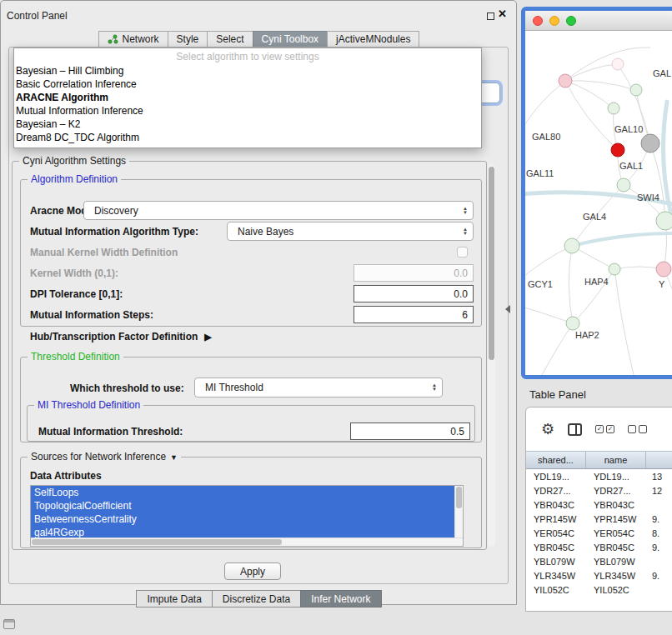 Image resolution: width=672 pixels, height=635 pixels. I want to click on attribute-item-selfloops: SelfLoops, so click(243, 492).